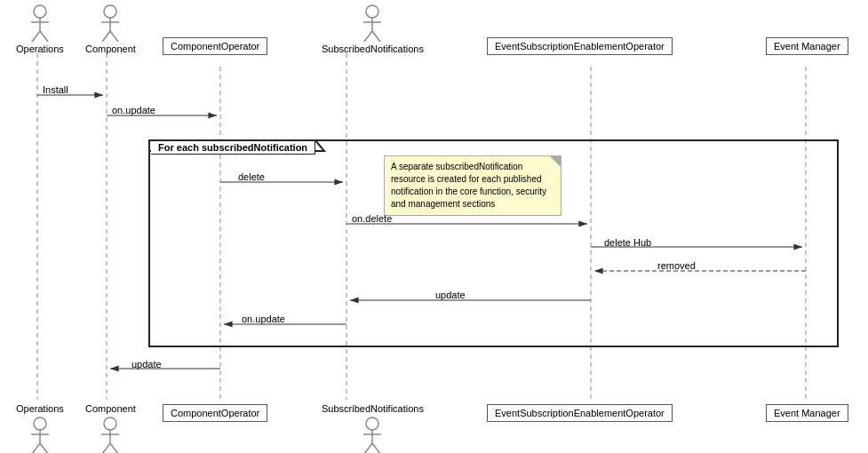 This screenshot has width=868, height=453. I want to click on msg-install: Install, so click(55, 90).